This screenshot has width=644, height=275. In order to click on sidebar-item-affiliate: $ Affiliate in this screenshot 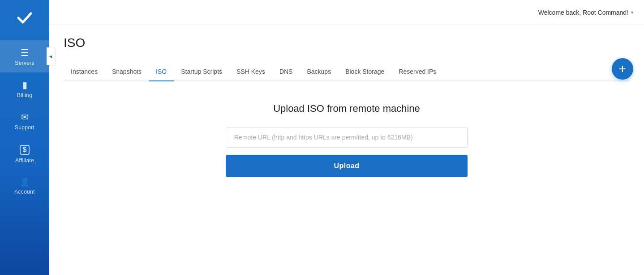, I will do `click(25, 153)`.